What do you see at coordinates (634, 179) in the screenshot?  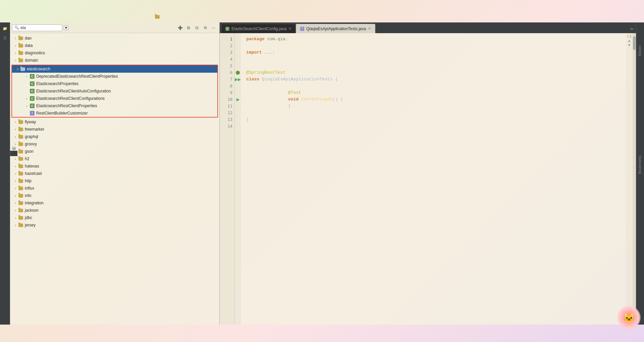 I see `vertical-scrollbar` at bounding box center [634, 179].